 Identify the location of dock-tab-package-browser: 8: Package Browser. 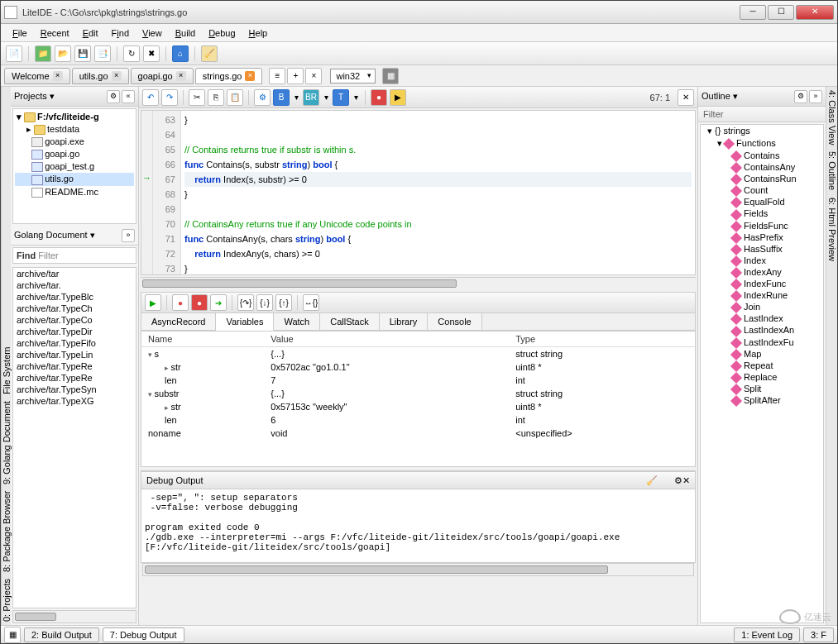
(7, 532).